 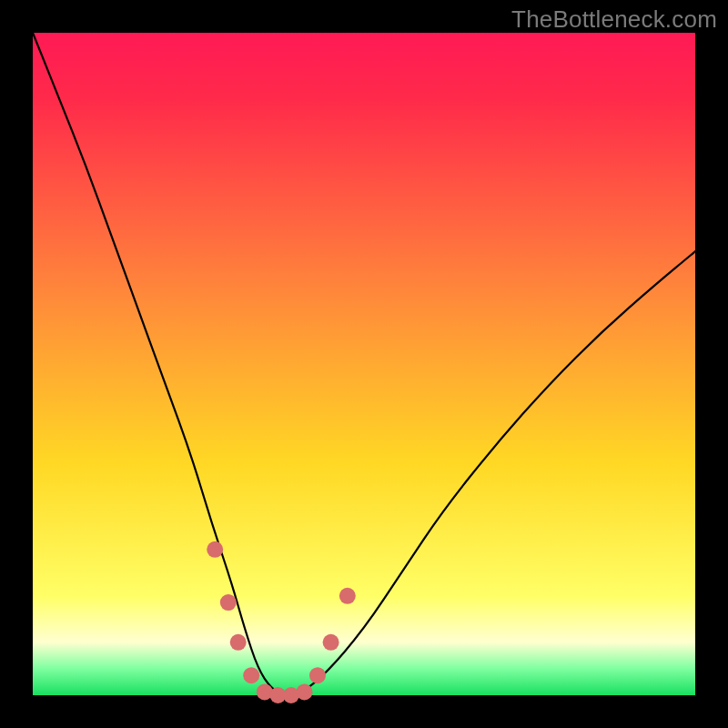 What do you see at coordinates (614, 20) in the screenshot?
I see `watermark-text: TheBottleneck.com` at bounding box center [614, 20].